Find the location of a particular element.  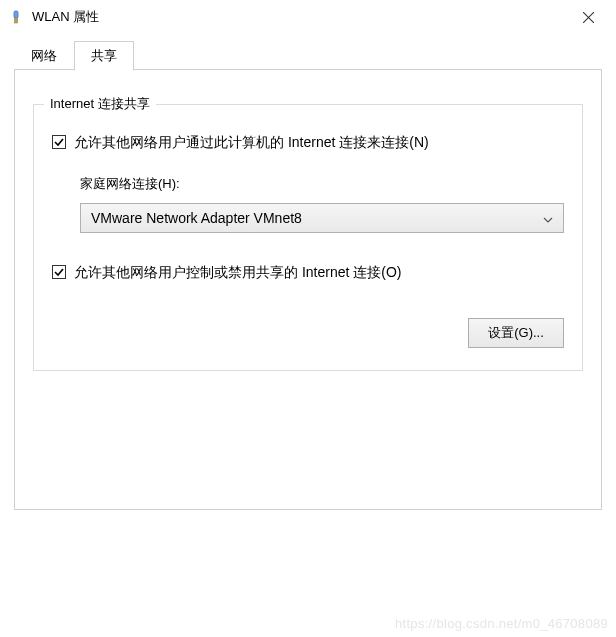

network-adapter-icon is located at coordinates (16, 17).